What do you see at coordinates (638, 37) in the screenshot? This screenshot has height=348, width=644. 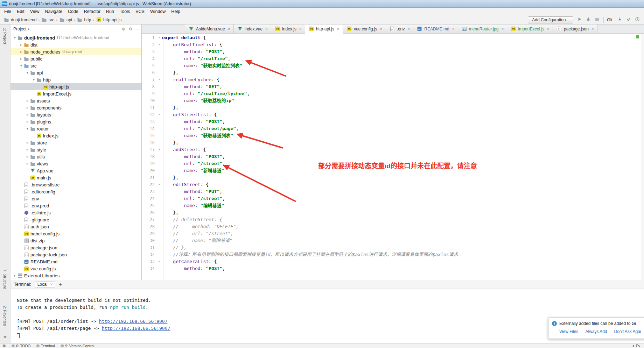 I see `inspection-indicator` at bounding box center [638, 37].